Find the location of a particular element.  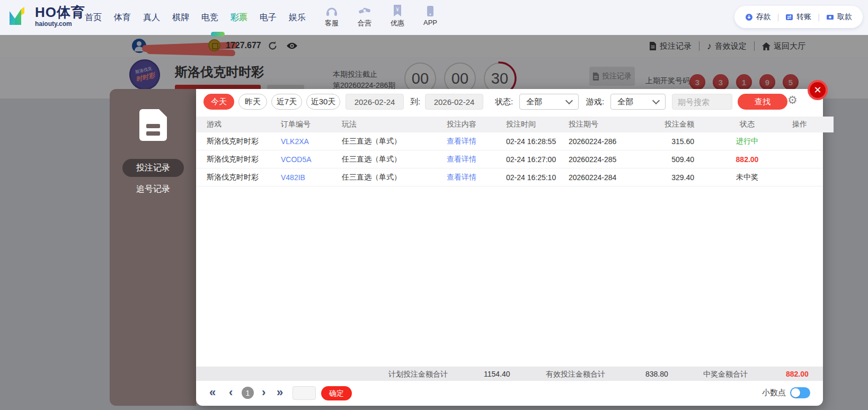

search-button: 查找 is located at coordinates (763, 102).